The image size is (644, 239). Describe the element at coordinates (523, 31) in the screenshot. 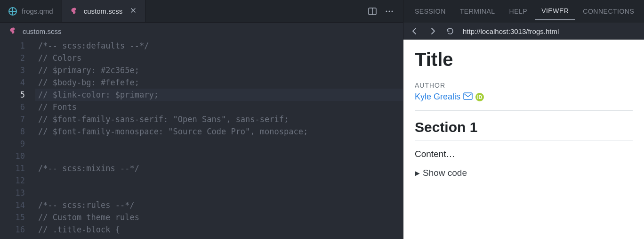

I see `viewer-toolbar: http://localhost:3013/frogs.html` at that location.